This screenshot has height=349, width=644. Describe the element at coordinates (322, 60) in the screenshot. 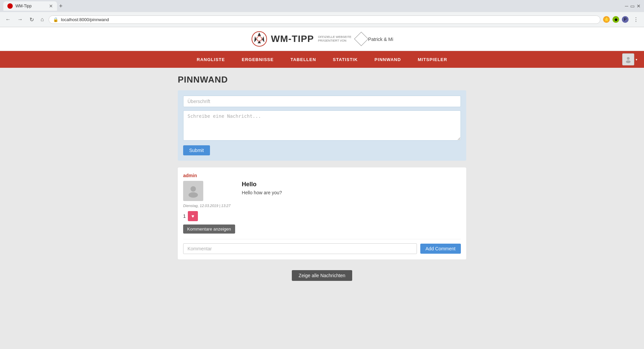

I see `nav-links: RANGLISTE ERGEBNISSE TABELLEN STATISTIK …` at that location.